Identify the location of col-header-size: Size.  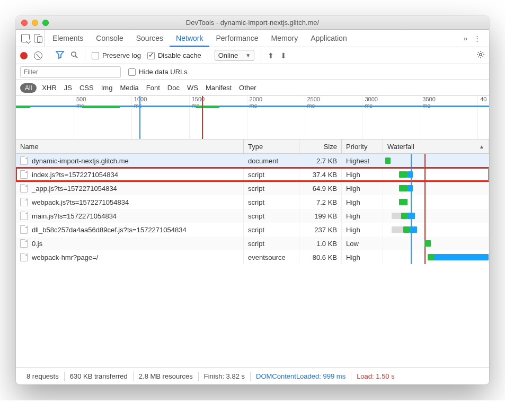
(321, 146).